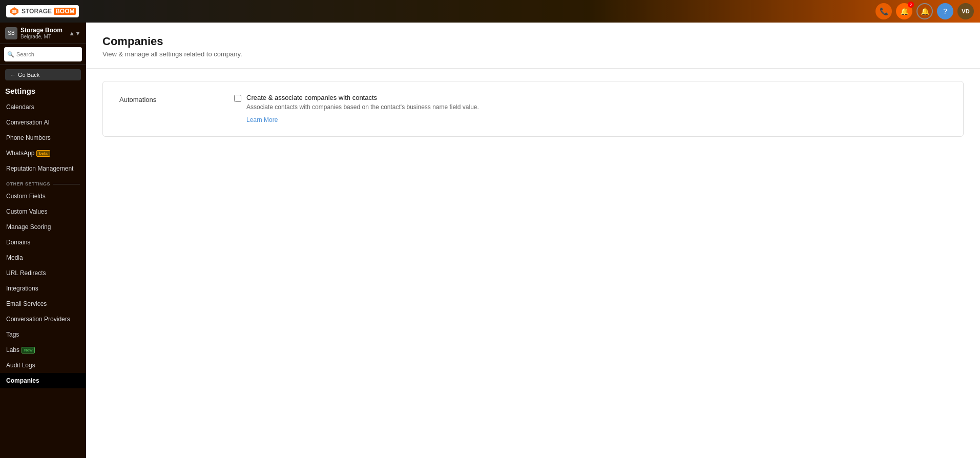 The height and width of the screenshot is (458, 980). What do you see at coordinates (43, 138) in the screenshot?
I see `sidebar-item-phone-numbers: Phone Numbers` at bounding box center [43, 138].